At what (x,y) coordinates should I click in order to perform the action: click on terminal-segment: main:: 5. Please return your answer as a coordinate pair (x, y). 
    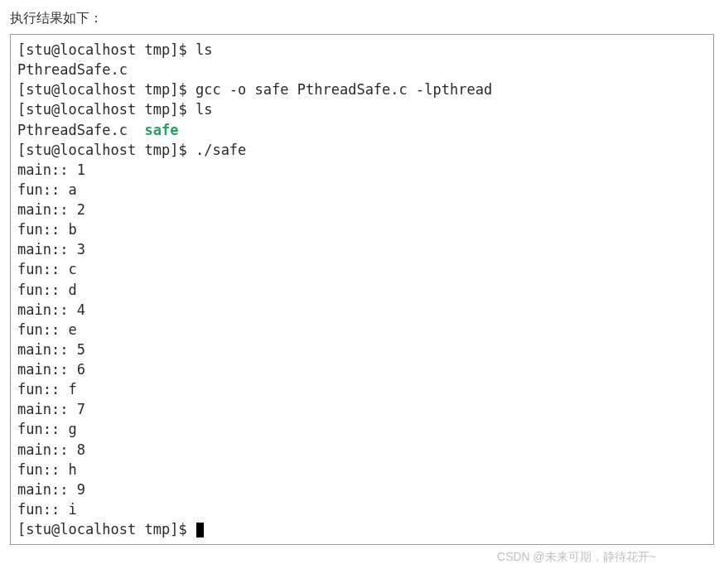
    Looking at the image, I should click on (51, 349).